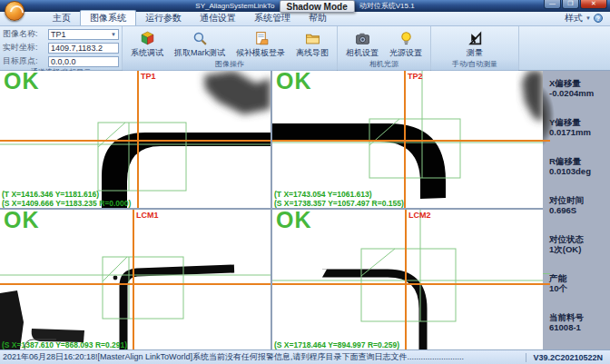  Describe the element at coordinates (584, 18) in the screenshot. I see `style-menu: 样式 ▼ ?` at that location.